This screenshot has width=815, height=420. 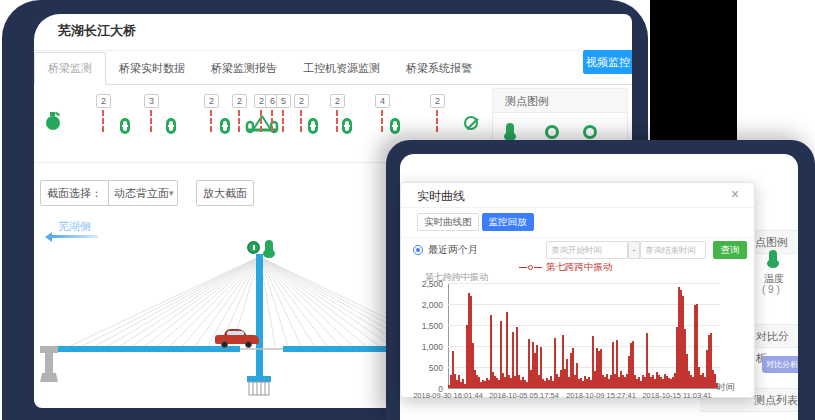 I want to click on bridge-side-label: 芜湖侧, so click(x=74, y=226).